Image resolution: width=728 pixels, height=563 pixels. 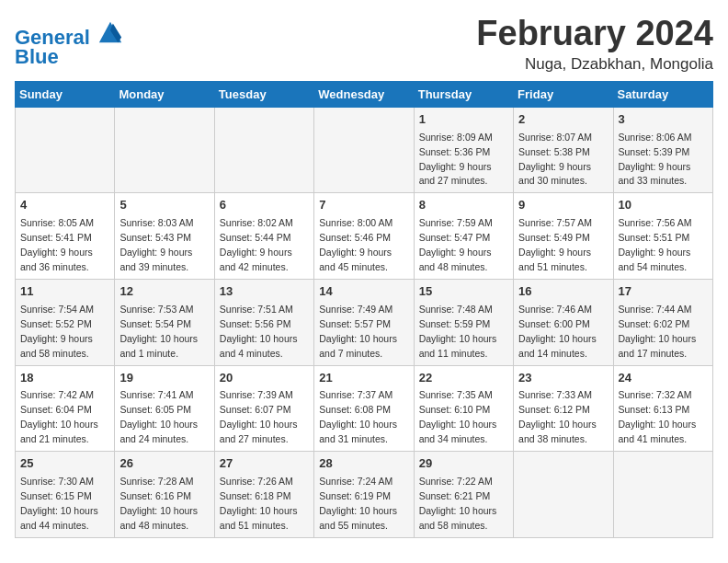 What do you see at coordinates (463, 464) in the screenshot?
I see `day-number: 29` at bounding box center [463, 464].